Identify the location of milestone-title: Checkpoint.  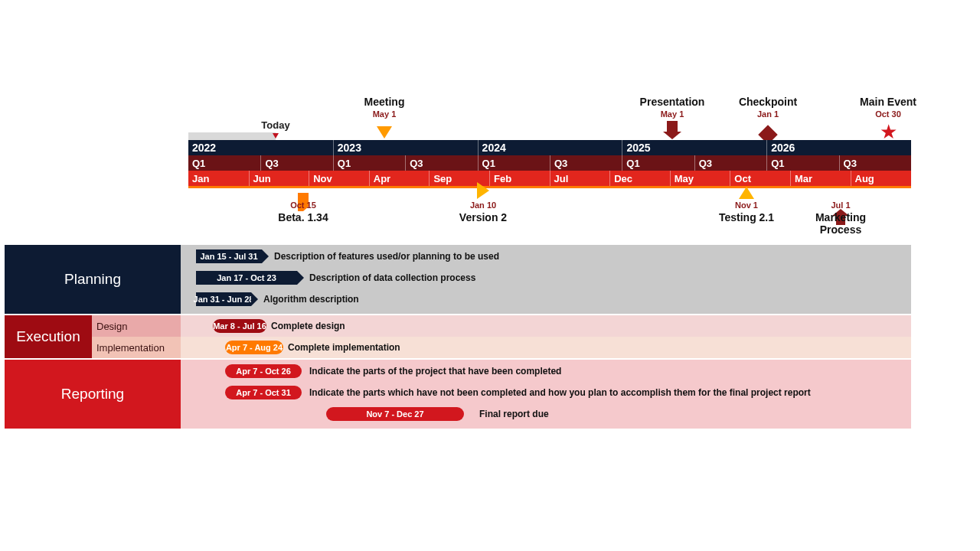
(768, 102).